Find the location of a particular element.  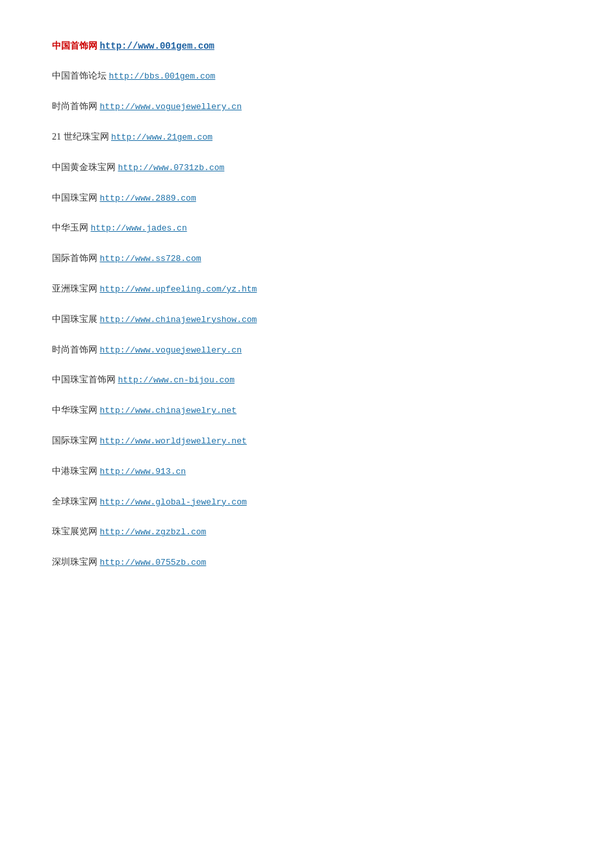

list-item: 中华玉网 http://www.jades.cn is located at coordinates (307, 229).